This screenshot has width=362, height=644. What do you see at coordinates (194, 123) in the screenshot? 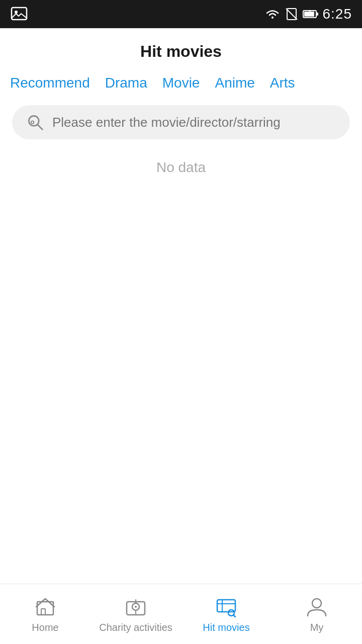
I see `search-input` at bounding box center [194, 123].